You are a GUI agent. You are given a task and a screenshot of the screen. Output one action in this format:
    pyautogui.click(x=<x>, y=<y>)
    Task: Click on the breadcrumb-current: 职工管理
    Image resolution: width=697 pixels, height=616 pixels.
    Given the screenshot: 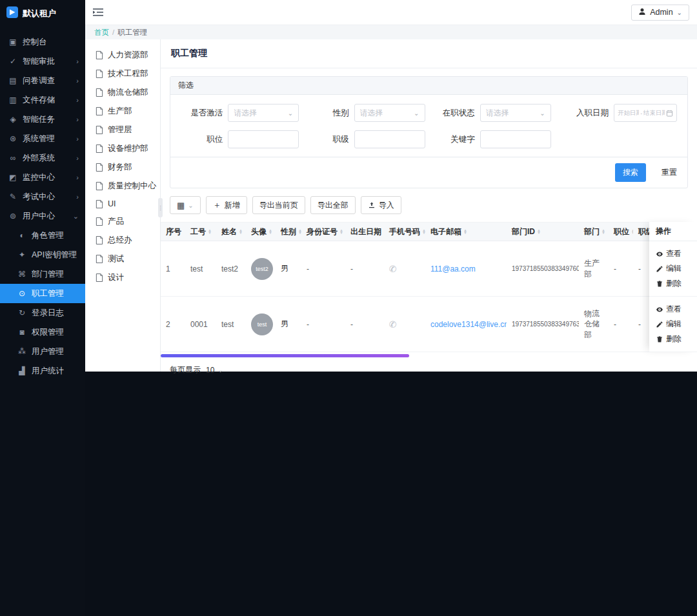 What is the action you would take?
    pyautogui.click(x=132, y=32)
    